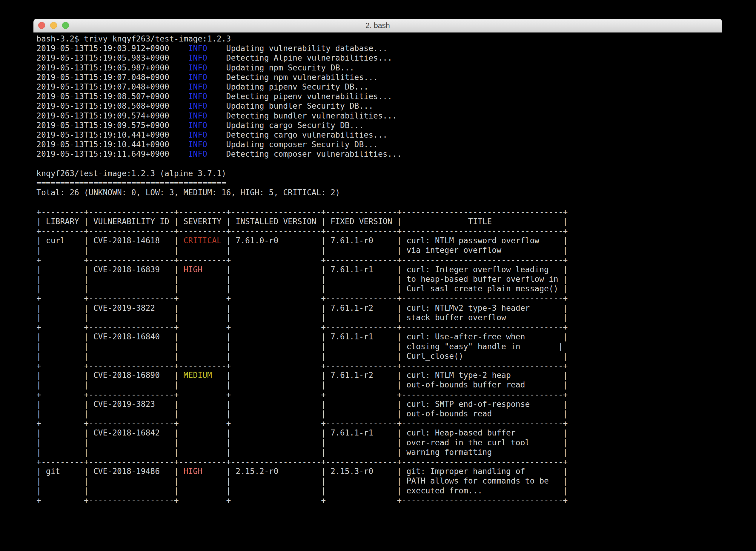 The width and height of the screenshot is (756, 551). Describe the element at coordinates (378, 26) in the screenshot. I see `window-titlebar: 2. bash` at that location.